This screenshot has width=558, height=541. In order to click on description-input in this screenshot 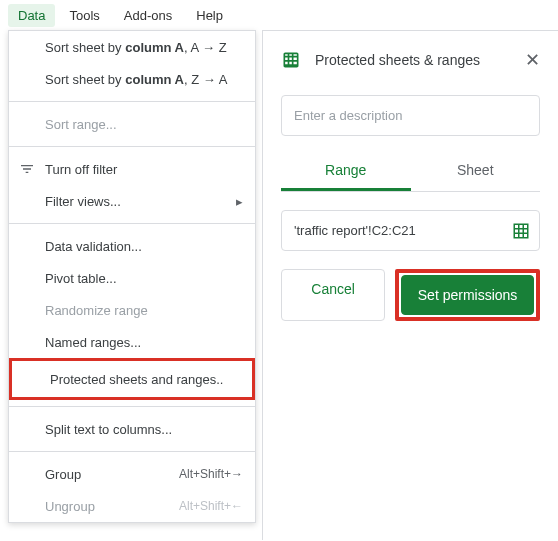, I will do `click(410, 116)`.